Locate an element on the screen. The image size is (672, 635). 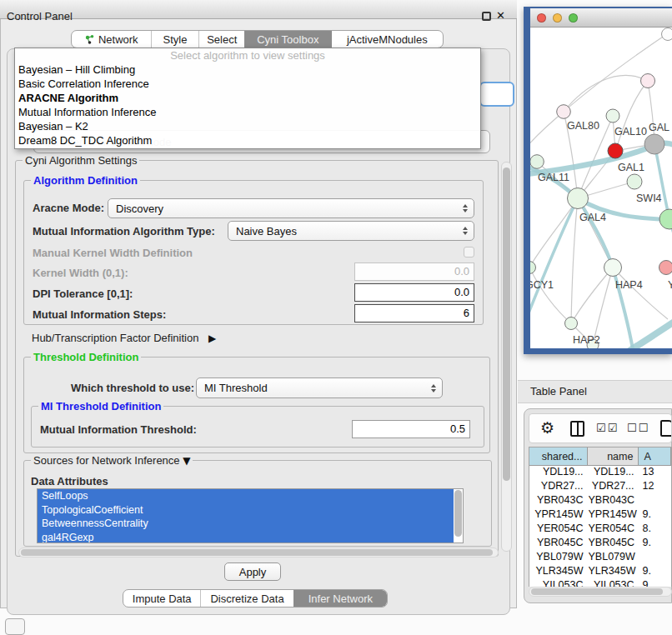
mi-steps-label: Mutual Information Steps: is located at coordinates (99, 315).